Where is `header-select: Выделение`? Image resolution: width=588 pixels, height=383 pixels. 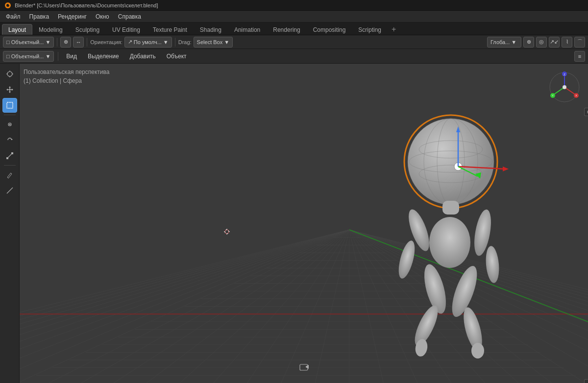
header-select: Выделение is located at coordinates (103, 56).